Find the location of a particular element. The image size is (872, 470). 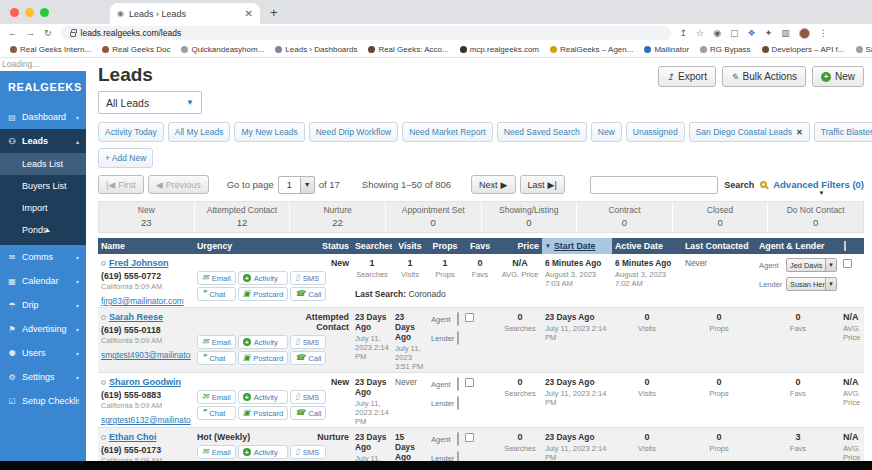

agent-select: Brian Johns▼ is located at coordinates (458, 319).